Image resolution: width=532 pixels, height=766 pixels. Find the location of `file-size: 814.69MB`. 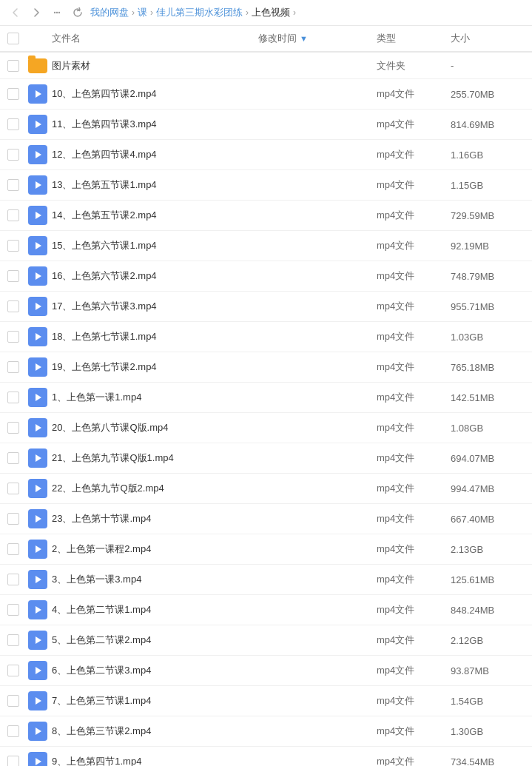

file-size: 814.69MB is located at coordinates (488, 124).